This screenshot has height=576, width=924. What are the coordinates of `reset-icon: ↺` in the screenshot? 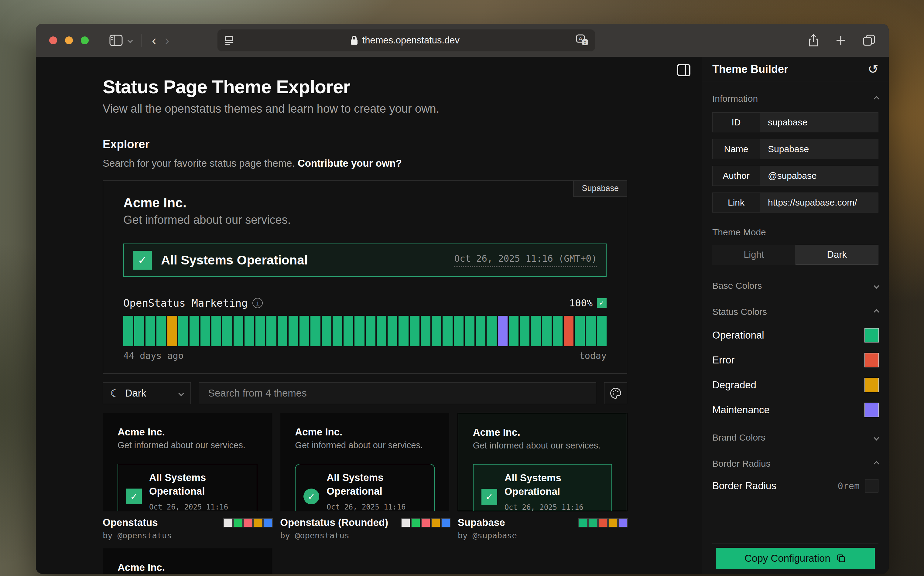 It's located at (873, 69).